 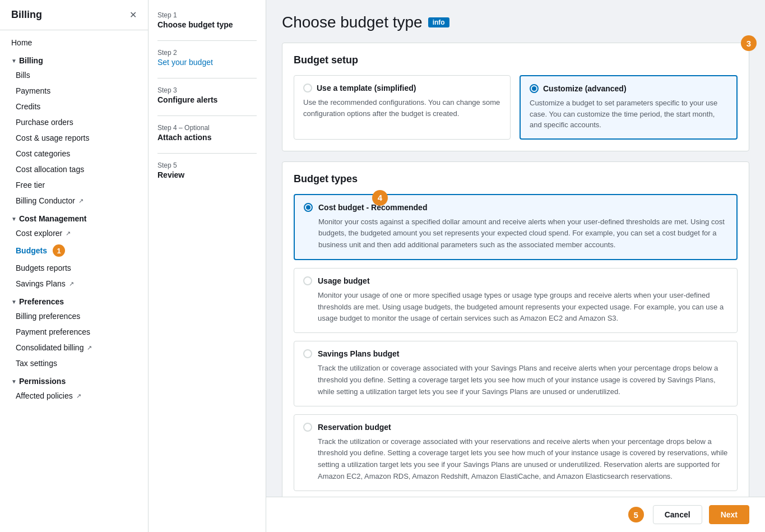 I want to click on sidebar-item-budgets: Budgets 1, so click(x=74, y=251).